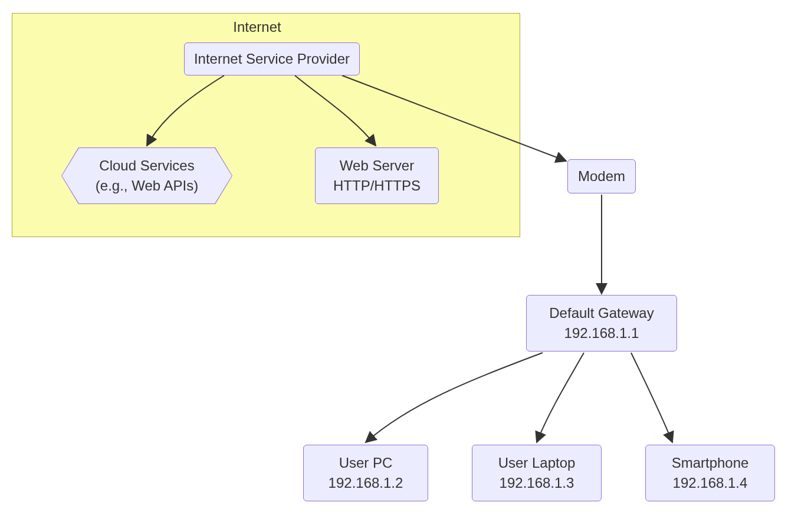 Image resolution: width=798 pixels, height=532 pixels. I want to click on node-cloud-services: Cloud Services (e.g., Web APIs), so click(147, 176).